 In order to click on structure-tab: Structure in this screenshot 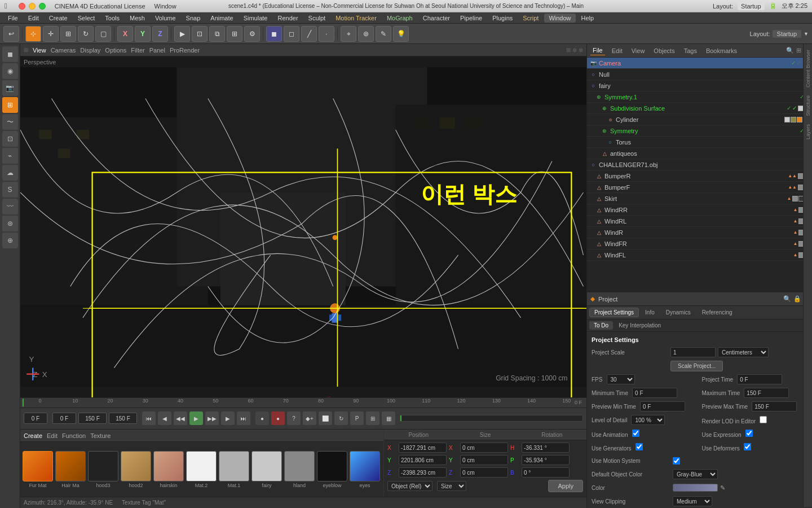, I will do `click(808, 106)`.